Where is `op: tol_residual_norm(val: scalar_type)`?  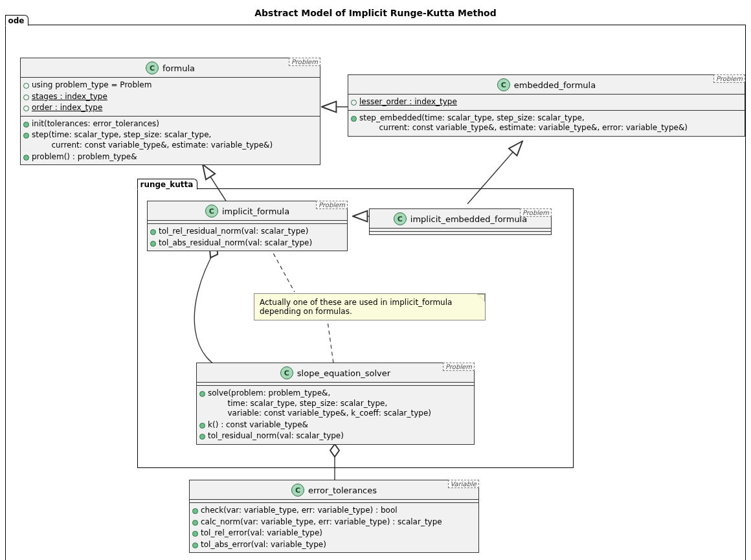
op: tol_residual_norm(val: scalar_type) is located at coordinates (276, 436).